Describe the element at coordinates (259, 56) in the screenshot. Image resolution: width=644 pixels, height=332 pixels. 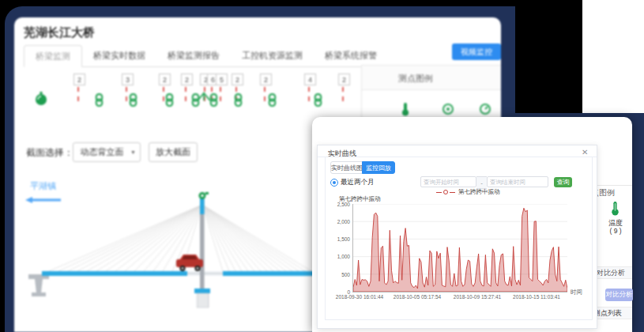
I see `main-tabbar: 桥梁监测 桥梁实时数据 桥梁监测报告 工控机资源监测 桥梁系统报警` at that location.